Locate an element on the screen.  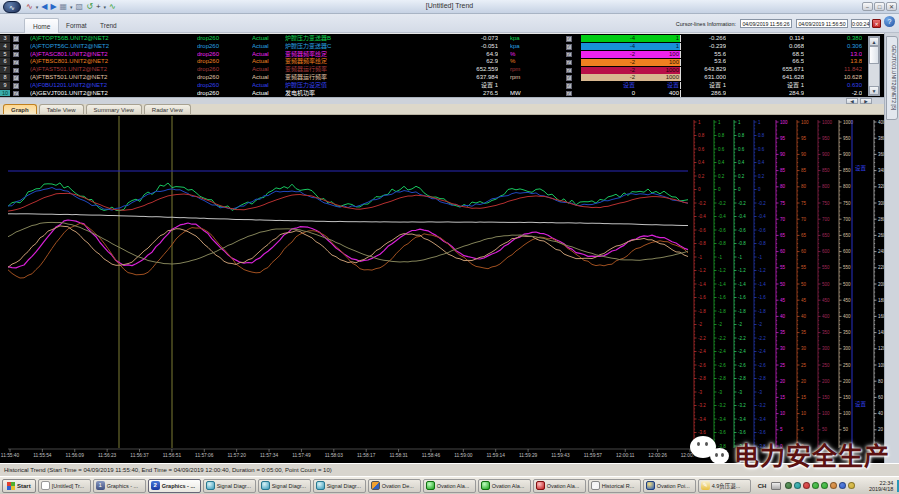
table-row: 7✓(A)FTAST501.UNIT2@NET2drop260Actual变频器… is located at coordinates (442, 70).